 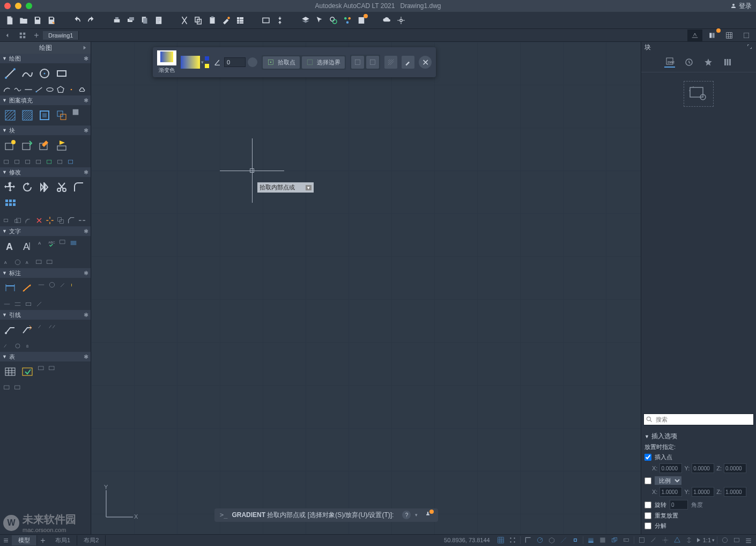 What do you see at coordinates (323, 62) in the screenshot?
I see `select-boundary-button: 选择边界` at bounding box center [323, 62].